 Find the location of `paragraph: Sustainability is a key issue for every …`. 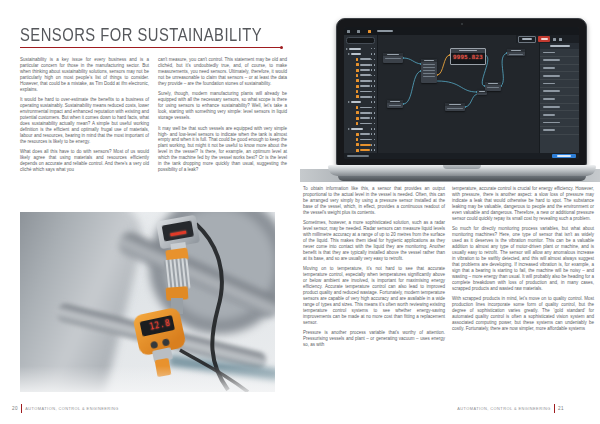

paragraph: Sustainability is a key issue for every … is located at coordinates (84, 75).